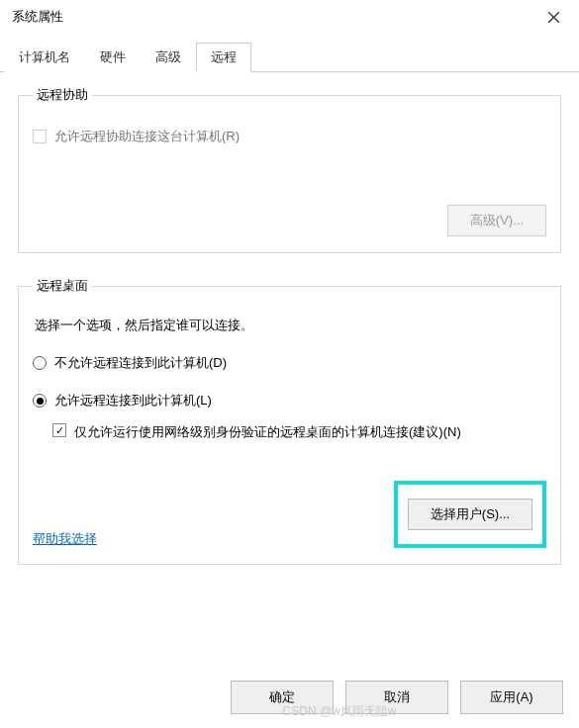 This screenshot has width=579, height=728. Describe the element at coordinates (470, 514) in the screenshot. I see `highlight-annotation: 选择用户(S)...` at that location.